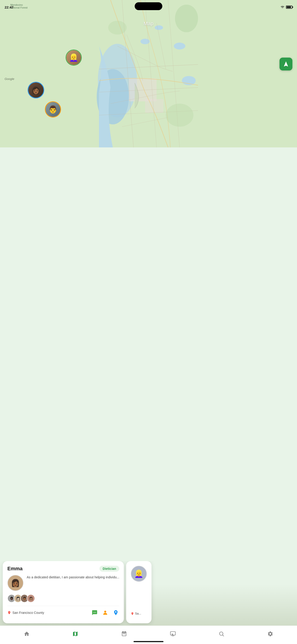 The image size is (297, 644). What do you see at coordinates (74, 58) in the screenshot?
I see `marker-1-face: 👱‍♀️` at bounding box center [74, 58].